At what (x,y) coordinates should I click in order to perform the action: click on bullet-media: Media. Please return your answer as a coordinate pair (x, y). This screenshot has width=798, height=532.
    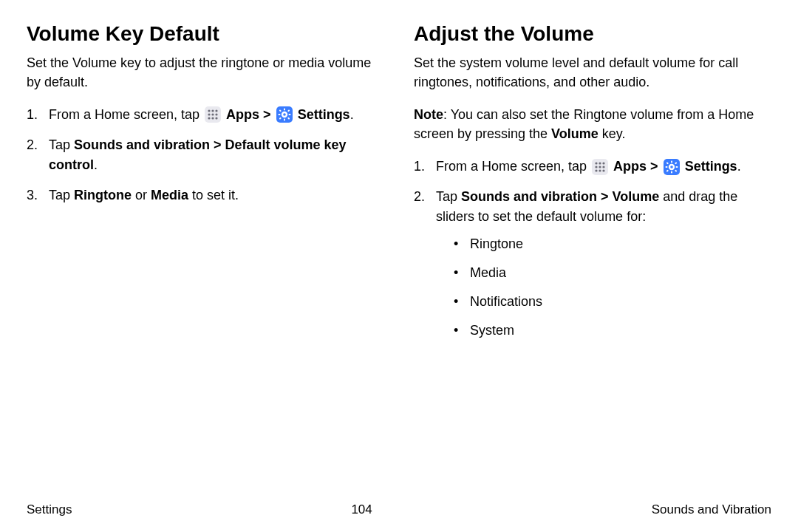
    Looking at the image, I should click on (613, 273).